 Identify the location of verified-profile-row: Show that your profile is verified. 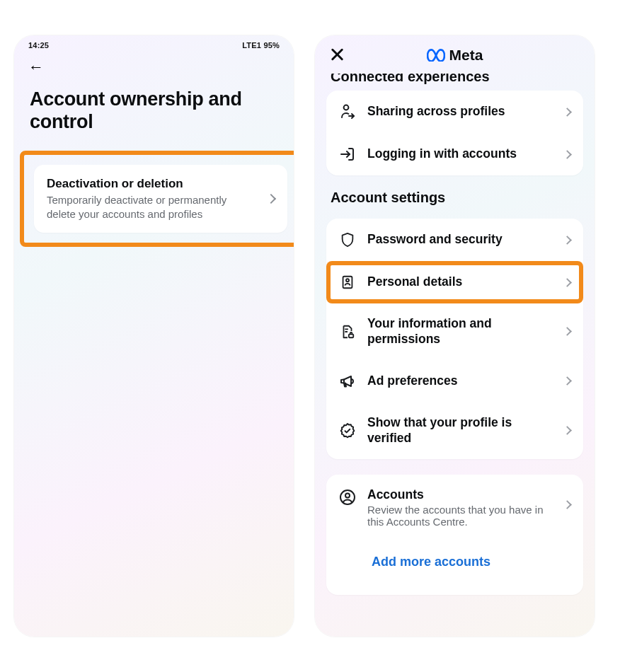
(454, 431).